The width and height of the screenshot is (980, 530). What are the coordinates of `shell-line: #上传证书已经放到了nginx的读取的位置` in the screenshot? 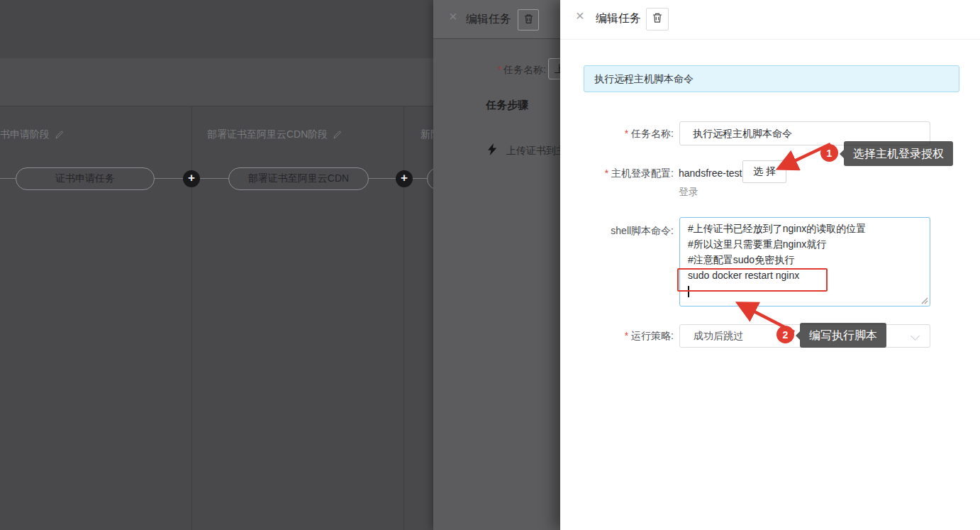 It's located at (805, 231).